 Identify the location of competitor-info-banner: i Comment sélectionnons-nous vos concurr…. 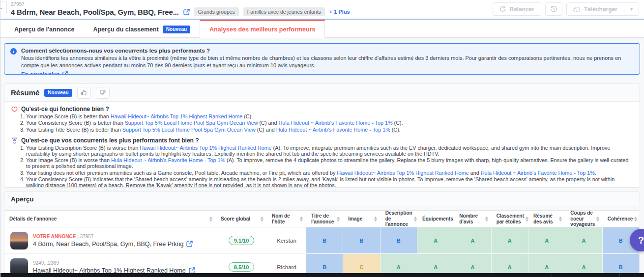
(322, 59).